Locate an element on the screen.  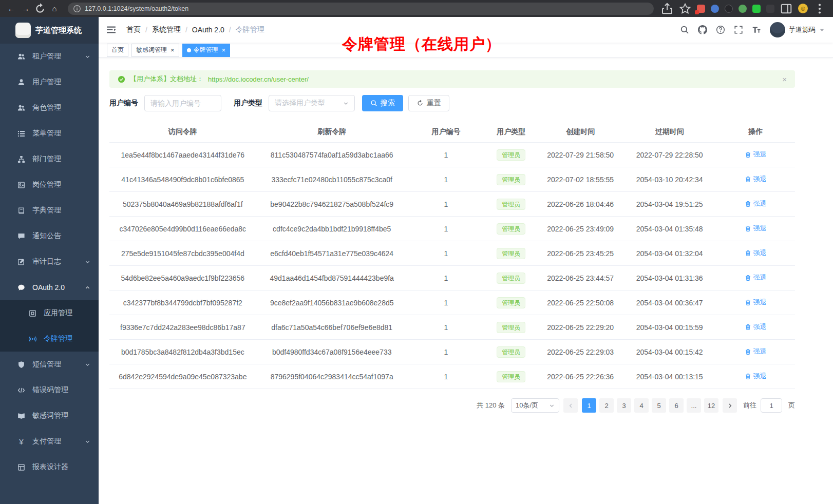
sidebar-item-post: 岗位管理 is located at coordinates (49, 185).